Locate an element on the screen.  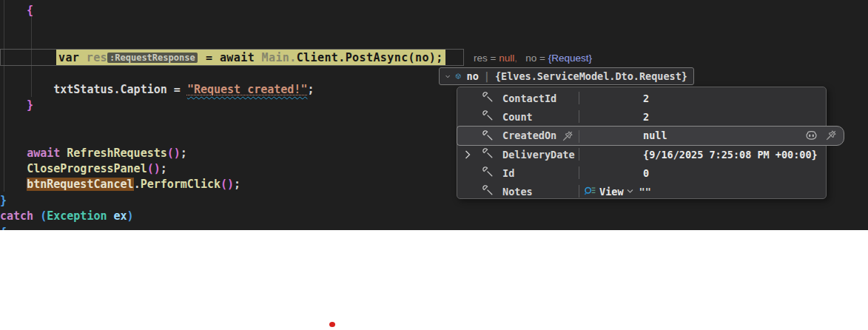
method-name: PerformClick is located at coordinates (181, 184).